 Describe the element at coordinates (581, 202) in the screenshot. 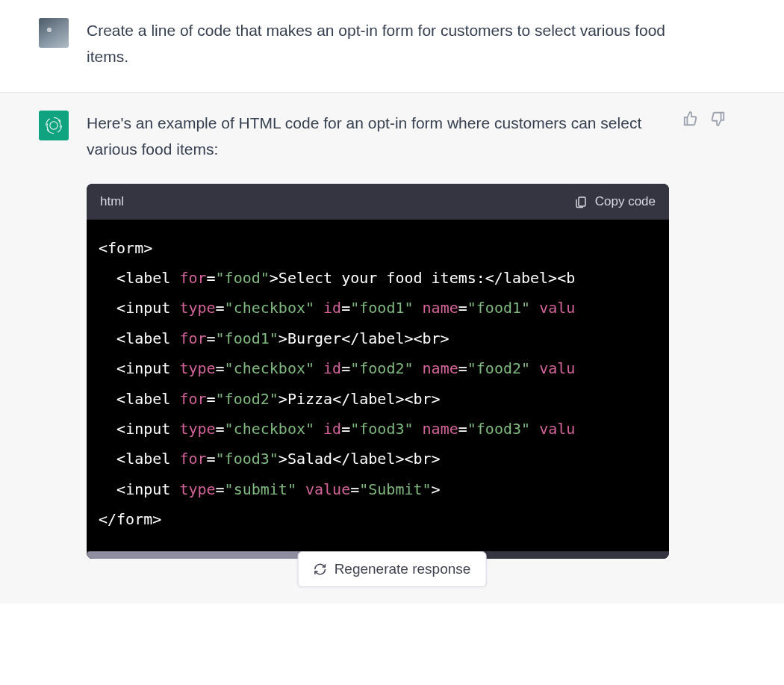

I see `clipboard-icon` at that location.